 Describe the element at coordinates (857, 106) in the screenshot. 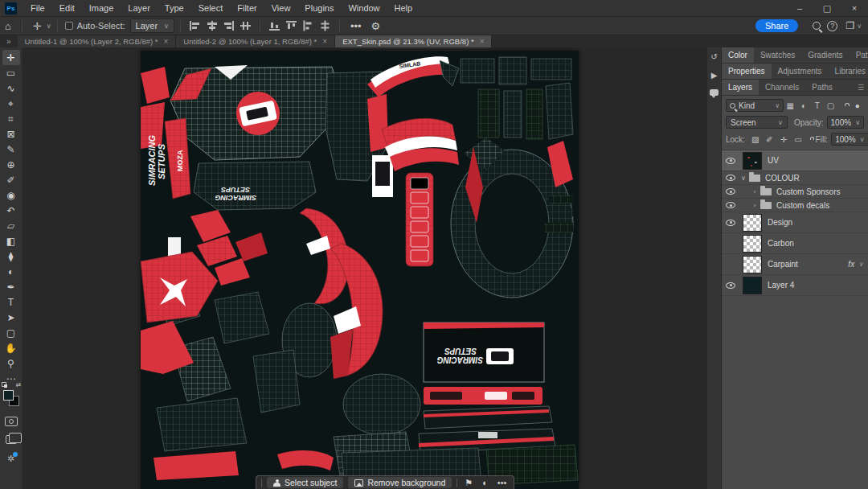

I see `filter-pin-icon: ●` at that location.